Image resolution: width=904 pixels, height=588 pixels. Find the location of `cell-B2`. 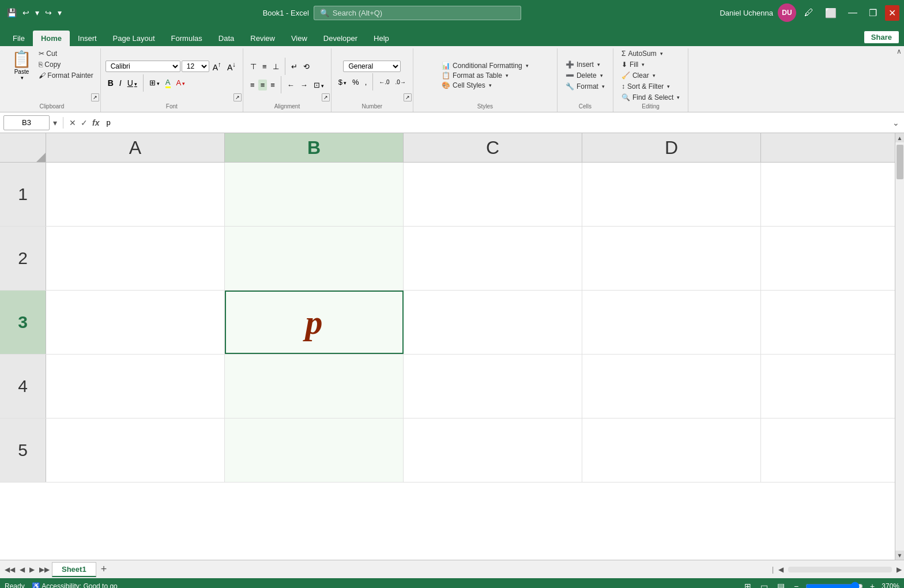

cell-B2 is located at coordinates (314, 258).